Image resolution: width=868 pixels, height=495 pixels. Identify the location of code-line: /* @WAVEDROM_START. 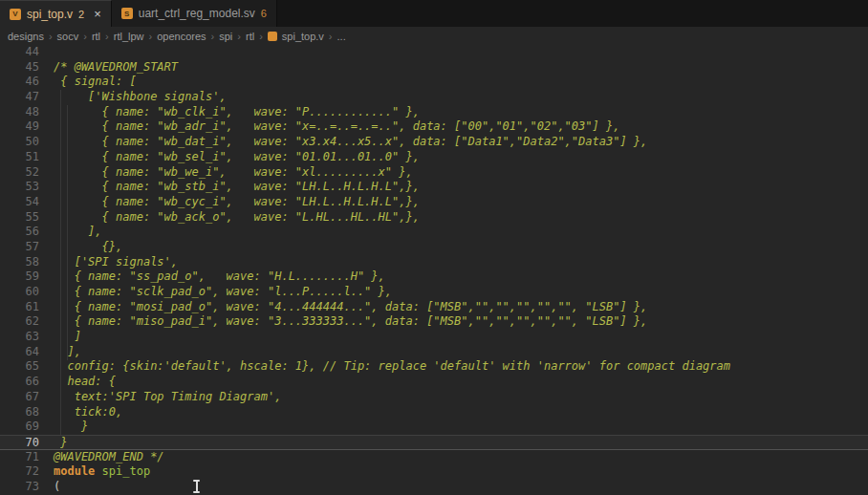
(109, 68).